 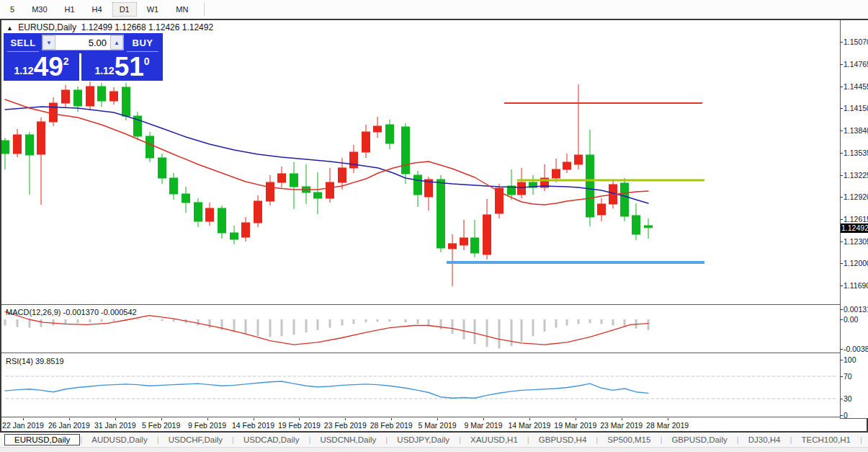 What do you see at coordinates (483, 425) in the screenshot?
I see `date-axis-label: 9 Mar 2019` at bounding box center [483, 425].